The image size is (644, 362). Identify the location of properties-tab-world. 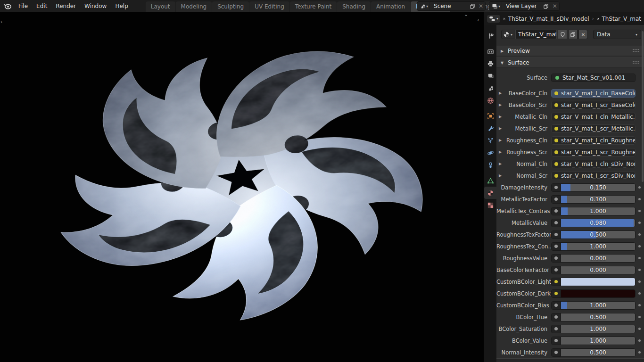
(490, 100).